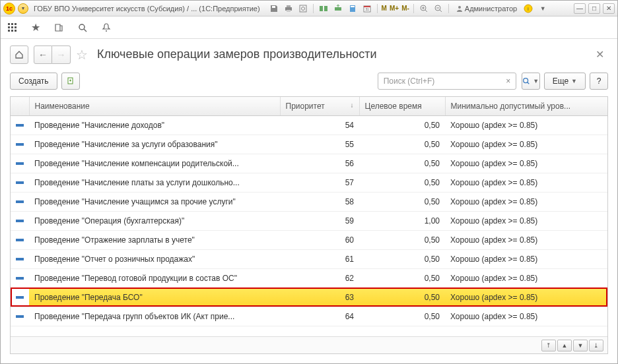  Describe the element at coordinates (324, 9) in the screenshot. I see `compare-icon` at that location.